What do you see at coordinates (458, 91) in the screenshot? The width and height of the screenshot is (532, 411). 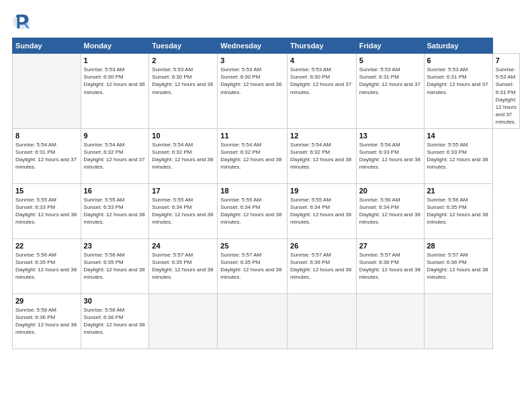 I see `calendar-day-cell: 6Sunrise: 5:53 AMSunset: 6:31 PMDaylight…` at bounding box center [458, 91].